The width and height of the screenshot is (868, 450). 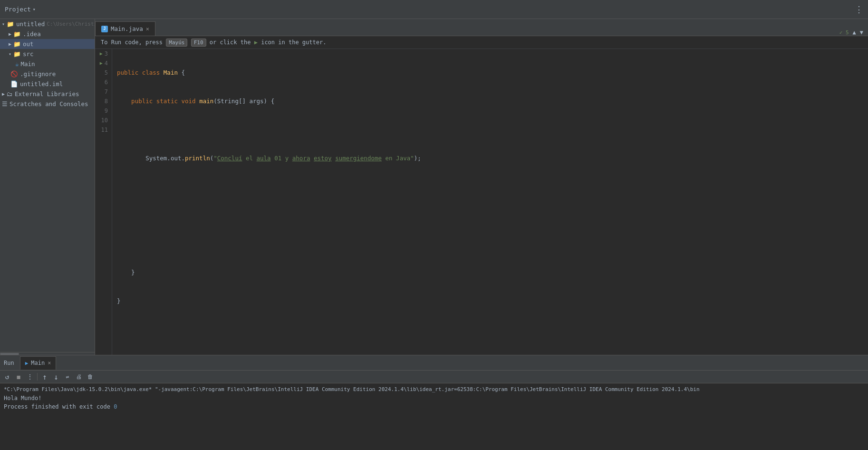 What do you see at coordinates (10, 354) in the screenshot?
I see `sidebar-scrollbar-thumb` at bounding box center [10, 354].